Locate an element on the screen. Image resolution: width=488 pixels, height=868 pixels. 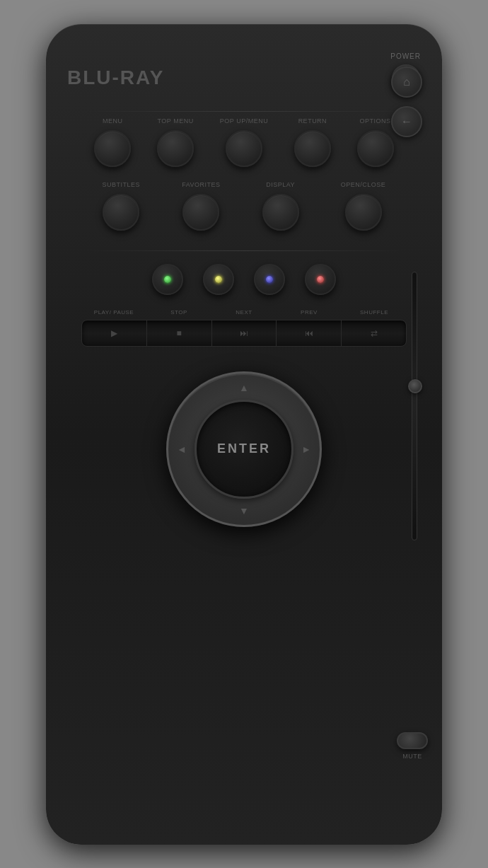
open-close-label: OPEN/CLOSE is located at coordinates (364, 185).